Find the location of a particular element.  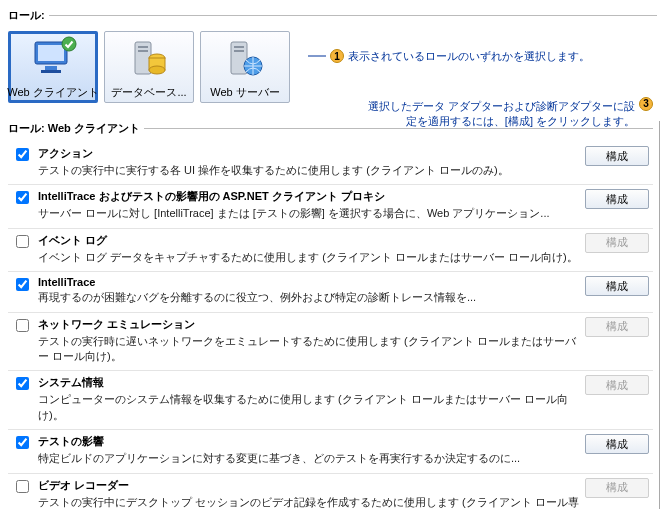

adapter-title: テストの影響 is located at coordinates (308, 442).